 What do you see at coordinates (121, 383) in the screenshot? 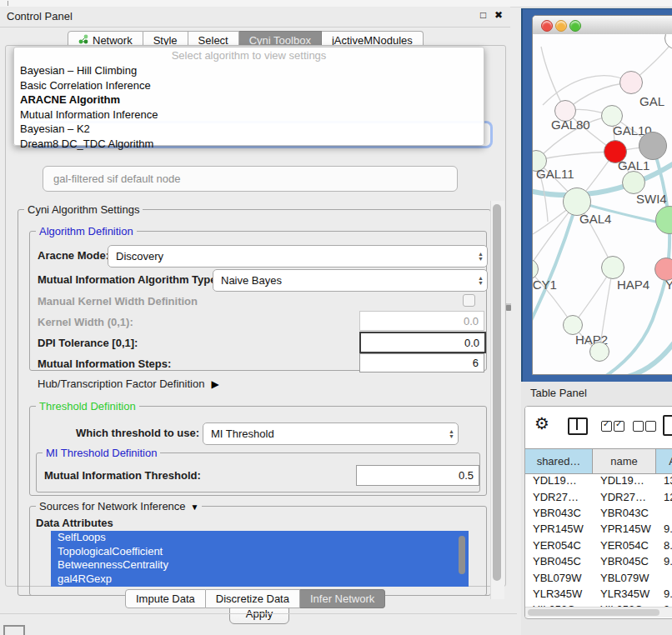
I see `hub-definition-label: Hub/Transcription Factor Definition` at bounding box center [121, 383].